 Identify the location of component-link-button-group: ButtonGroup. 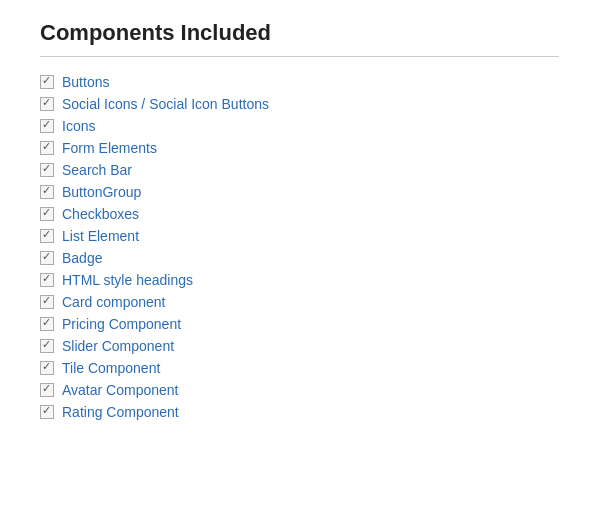
(102, 192).